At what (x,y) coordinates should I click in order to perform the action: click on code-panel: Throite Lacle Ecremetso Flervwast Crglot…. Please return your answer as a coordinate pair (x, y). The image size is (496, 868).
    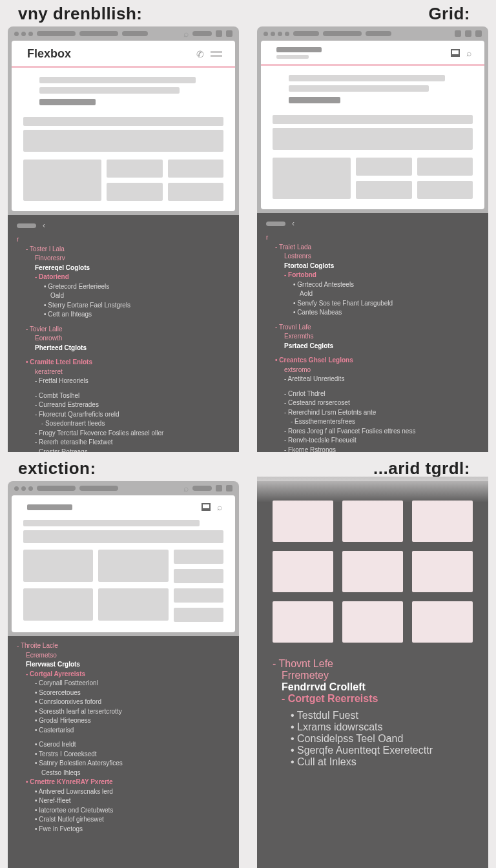
    Looking at the image, I should click on (123, 752).